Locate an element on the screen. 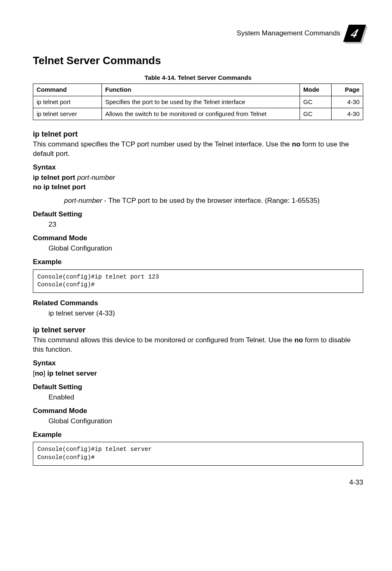  commands-table: Command Function Mode Page ip telnet por… is located at coordinates (198, 102).